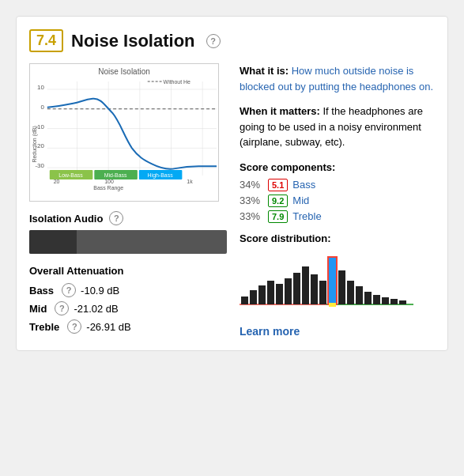  Describe the element at coordinates (133, 41) in the screenshot. I see `page-title: Noise Isolation` at that location.